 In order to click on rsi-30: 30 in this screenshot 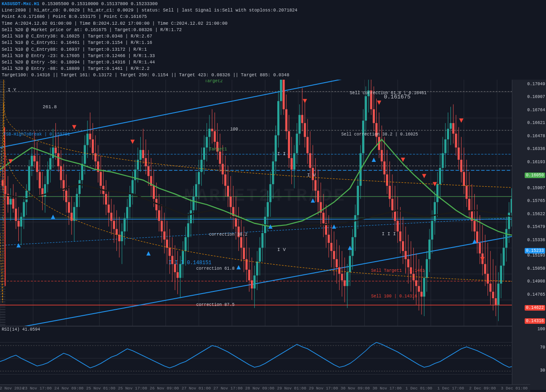, I will do `click(543, 371)`.